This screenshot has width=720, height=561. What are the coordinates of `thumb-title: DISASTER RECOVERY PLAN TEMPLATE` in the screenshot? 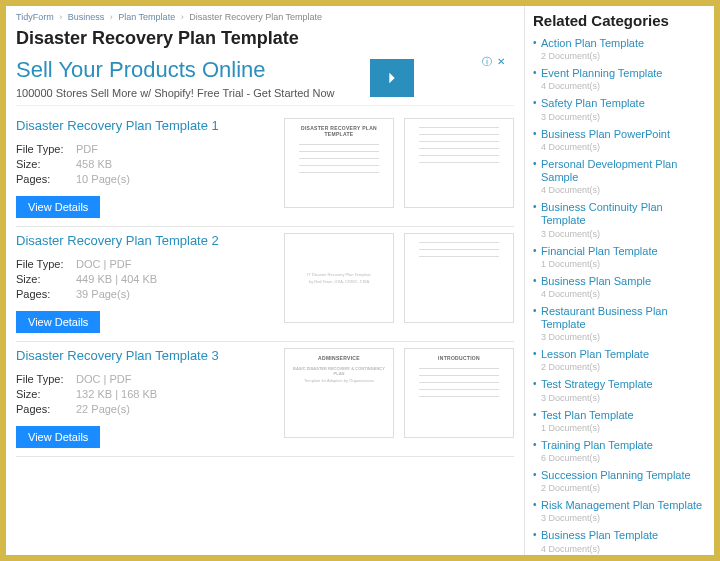 It's located at (339, 131).